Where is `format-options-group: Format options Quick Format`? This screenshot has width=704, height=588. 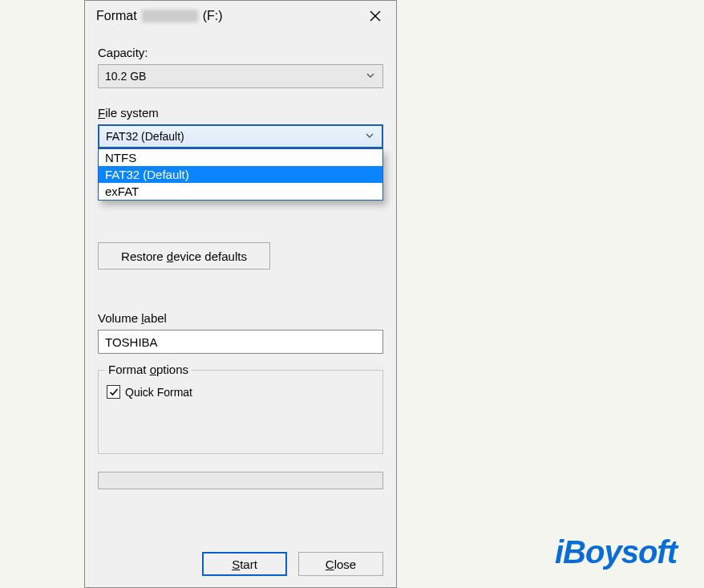 format-options-group: Format options Quick Format is located at coordinates (241, 412).